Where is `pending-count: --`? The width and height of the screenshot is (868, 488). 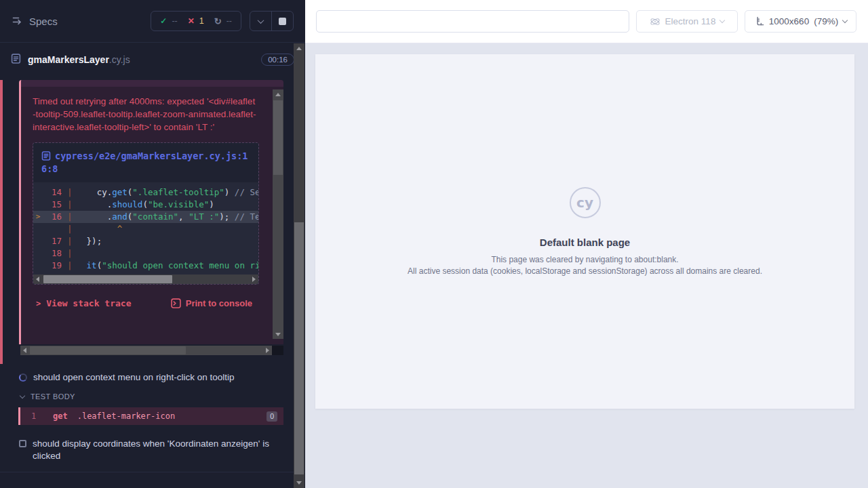
pending-count: -- is located at coordinates (229, 21).